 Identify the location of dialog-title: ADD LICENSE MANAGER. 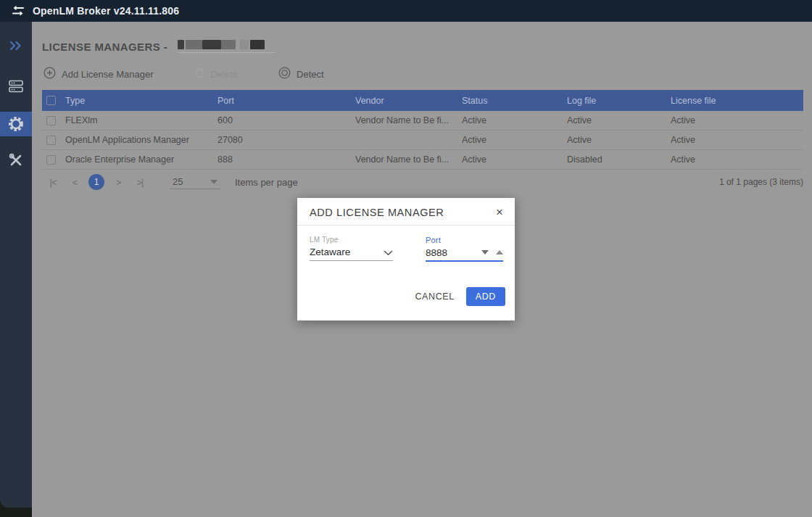
(402, 212).